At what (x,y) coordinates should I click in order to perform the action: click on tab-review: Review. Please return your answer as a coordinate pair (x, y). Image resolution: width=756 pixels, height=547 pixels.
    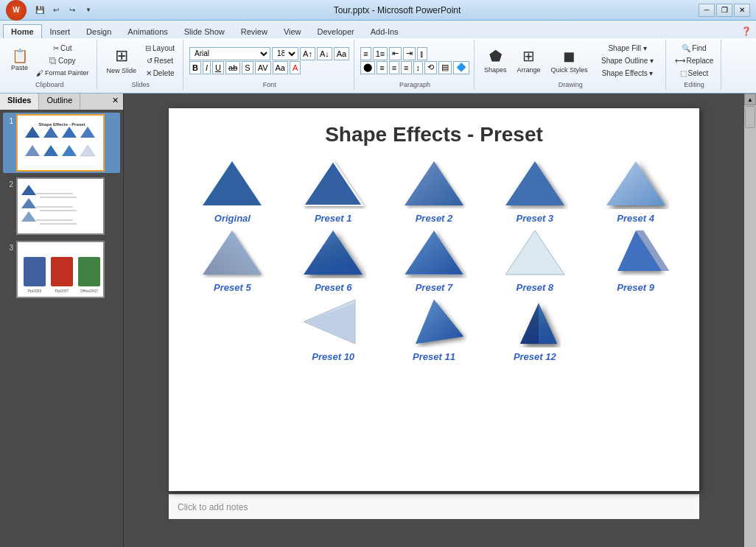
    Looking at the image, I should click on (254, 31).